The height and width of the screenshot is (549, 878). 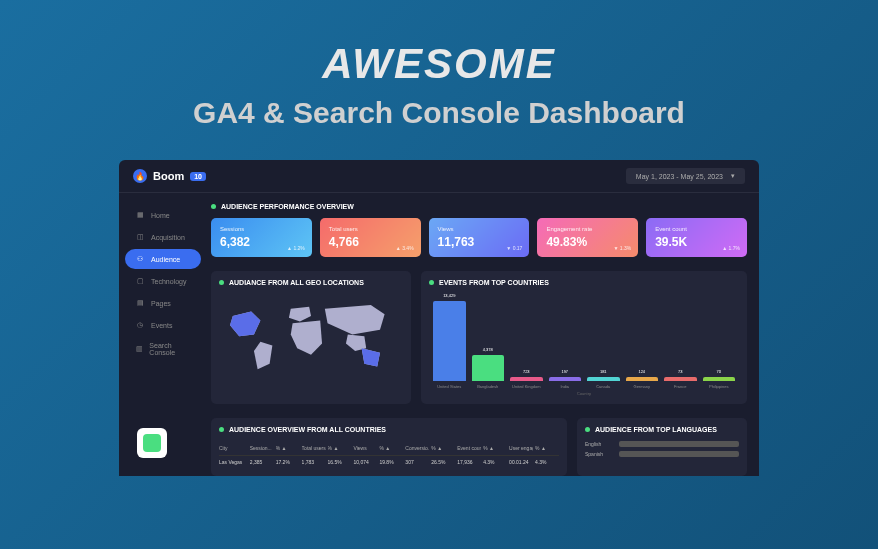 What do you see at coordinates (480, 238) in the screenshot?
I see `metric-card: Views11,763▼ 0.17` at bounding box center [480, 238].